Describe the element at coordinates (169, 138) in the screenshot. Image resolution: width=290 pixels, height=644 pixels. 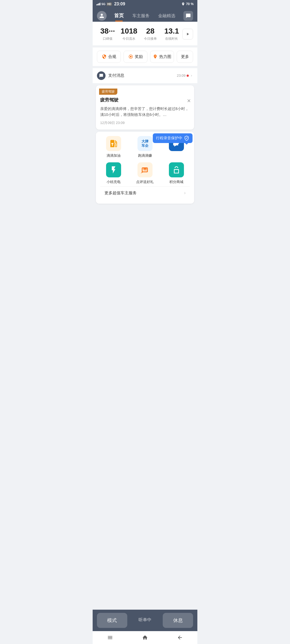
I see `recording-text: 行程录音保护中` at that location.